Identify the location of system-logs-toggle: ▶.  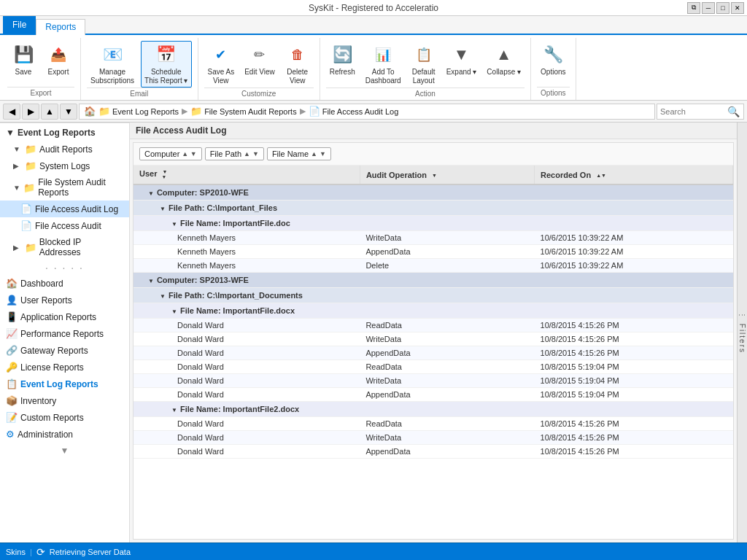
(18, 166).